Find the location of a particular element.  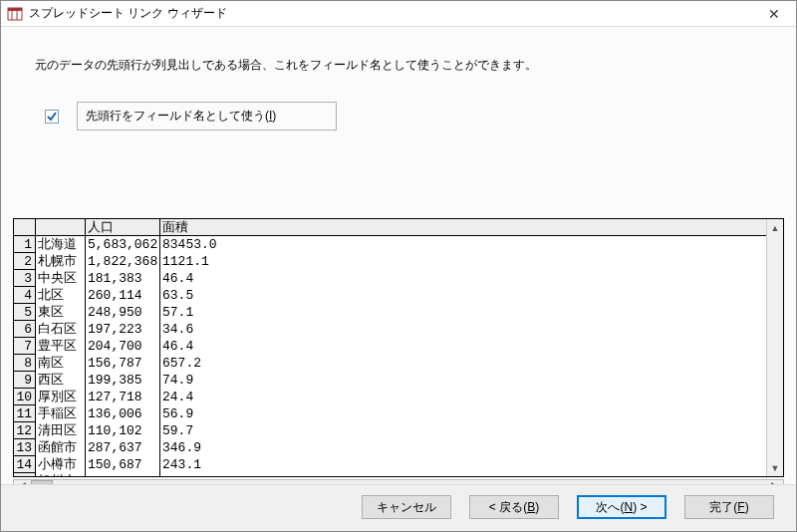

cell-pop: 1,822,368 is located at coordinates (124, 261).